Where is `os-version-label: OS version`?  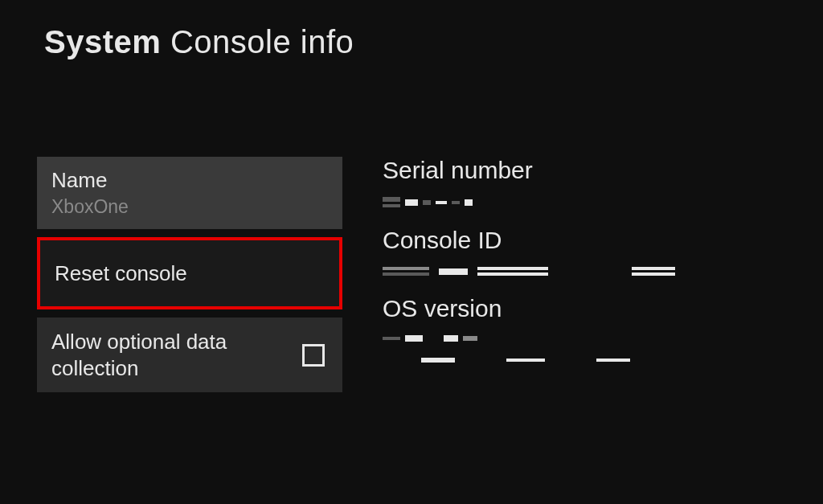
os-version-label: OS version is located at coordinates (583, 309).